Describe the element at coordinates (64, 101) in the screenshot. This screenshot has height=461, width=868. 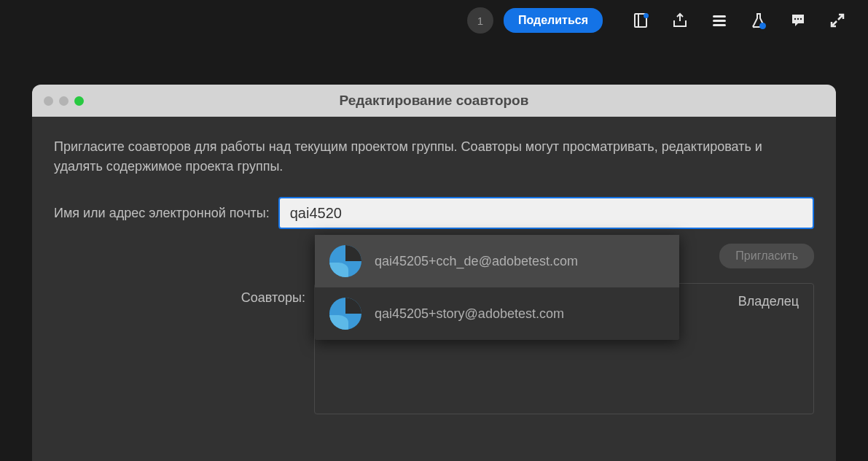
I see `window-controls` at that location.